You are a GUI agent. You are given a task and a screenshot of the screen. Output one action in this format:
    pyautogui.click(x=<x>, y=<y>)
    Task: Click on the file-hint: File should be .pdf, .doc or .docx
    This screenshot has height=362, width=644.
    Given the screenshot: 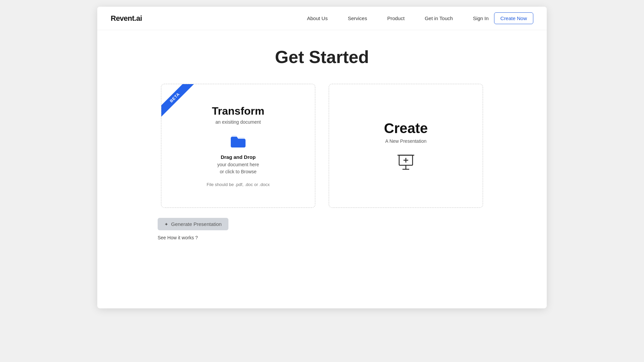 What is the action you would take?
    pyautogui.click(x=238, y=184)
    